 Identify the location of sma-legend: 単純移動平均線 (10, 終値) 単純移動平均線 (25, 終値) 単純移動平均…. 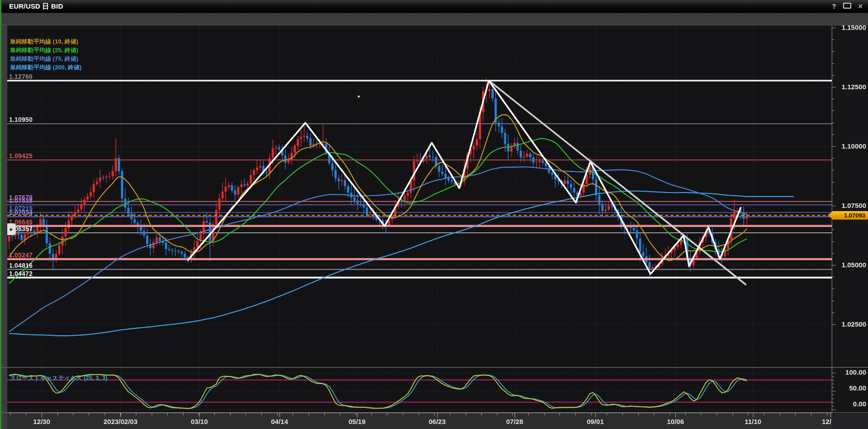
(46, 54).